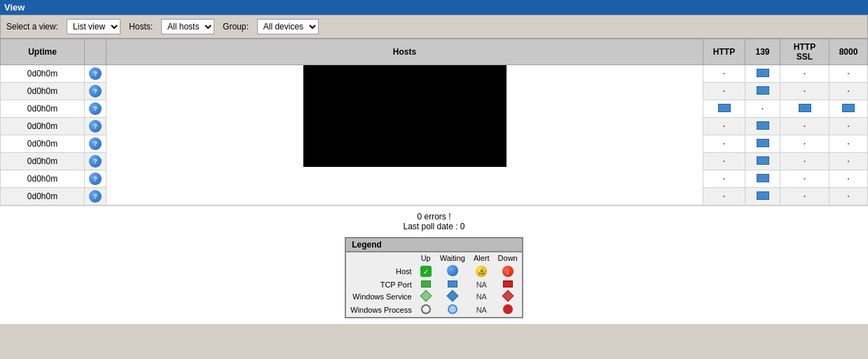 The image size is (868, 359). Describe the element at coordinates (381, 310) in the screenshot. I see `legend-label-winproc: Windows Process` at that location.